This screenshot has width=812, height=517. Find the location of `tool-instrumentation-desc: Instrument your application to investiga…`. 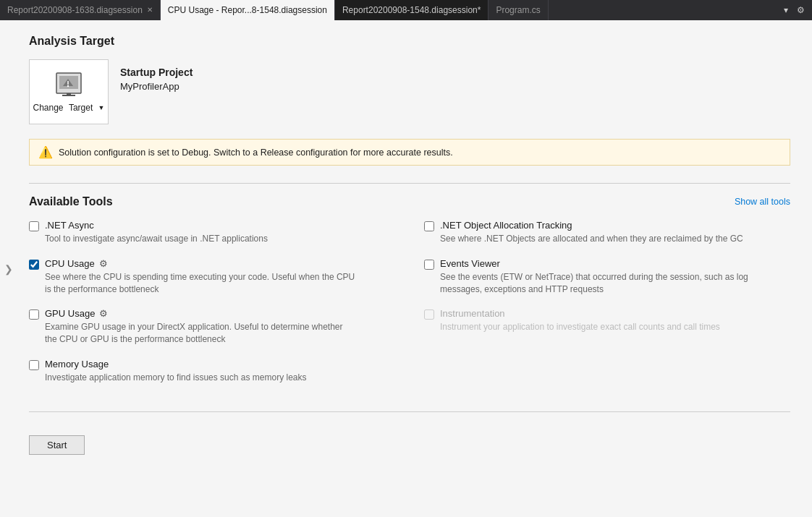

tool-instrumentation-desc: Instrument your application to investiga… is located at coordinates (580, 327).